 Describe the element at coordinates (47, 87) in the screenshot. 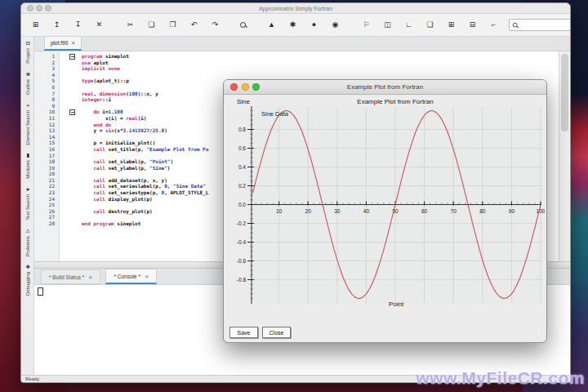

I see `line-number: 6` at that location.